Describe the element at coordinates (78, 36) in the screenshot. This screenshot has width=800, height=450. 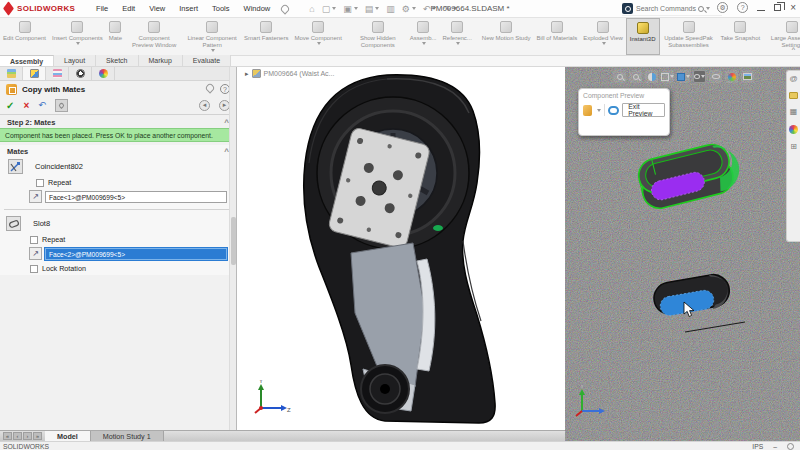
I see `ribbon-insert-components: Insert Components` at that location.